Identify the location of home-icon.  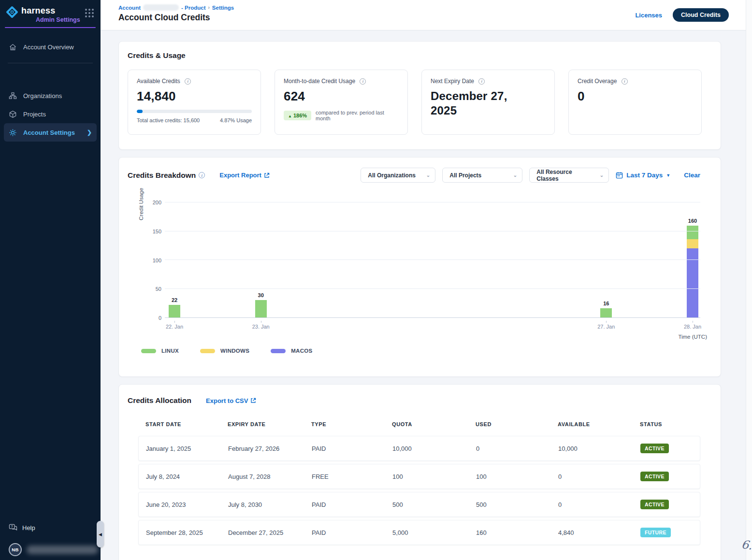
(13, 47).